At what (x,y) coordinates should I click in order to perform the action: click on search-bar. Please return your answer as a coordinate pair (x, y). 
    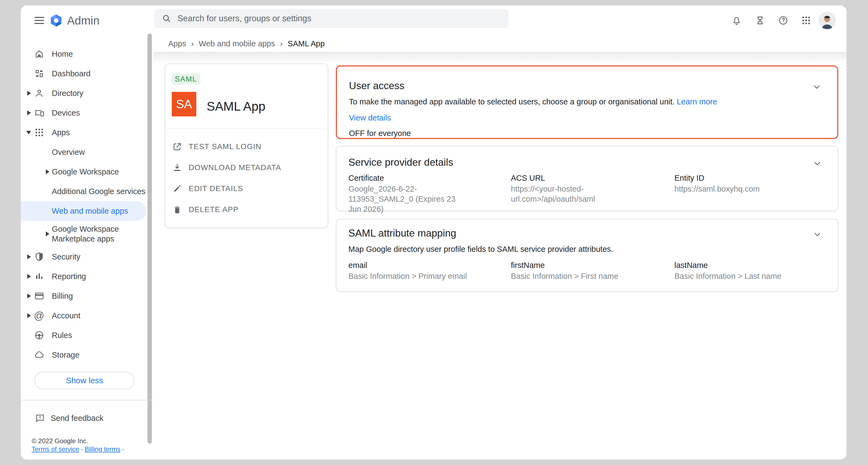
    Looking at the image, I should click on (331, 19).